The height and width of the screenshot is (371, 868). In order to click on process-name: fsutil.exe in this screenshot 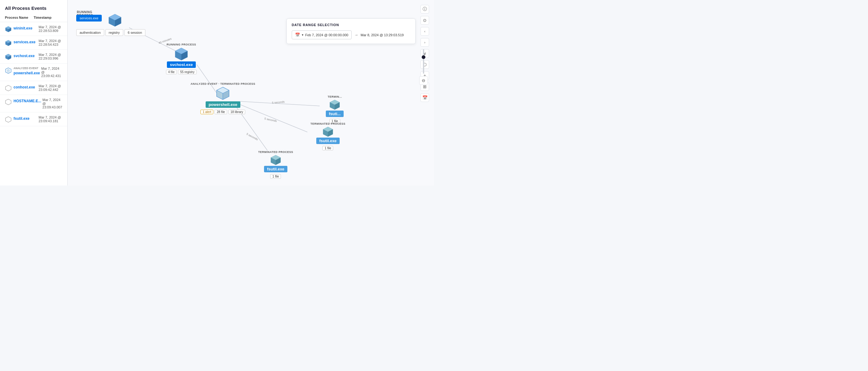, I will do `click(22, 119)`.